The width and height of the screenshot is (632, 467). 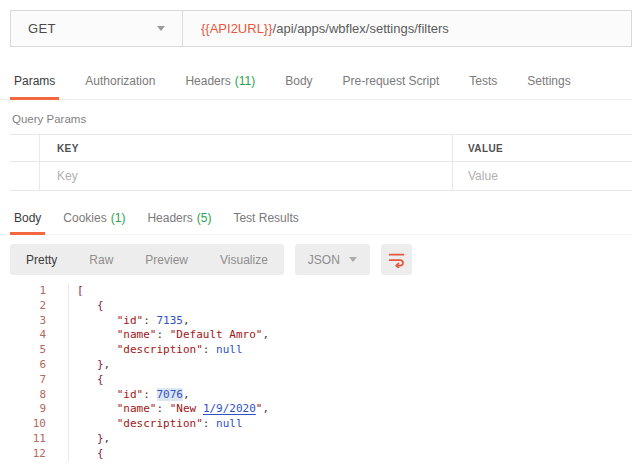 I want to click on line-number: 6, so click(x=34, y=366).